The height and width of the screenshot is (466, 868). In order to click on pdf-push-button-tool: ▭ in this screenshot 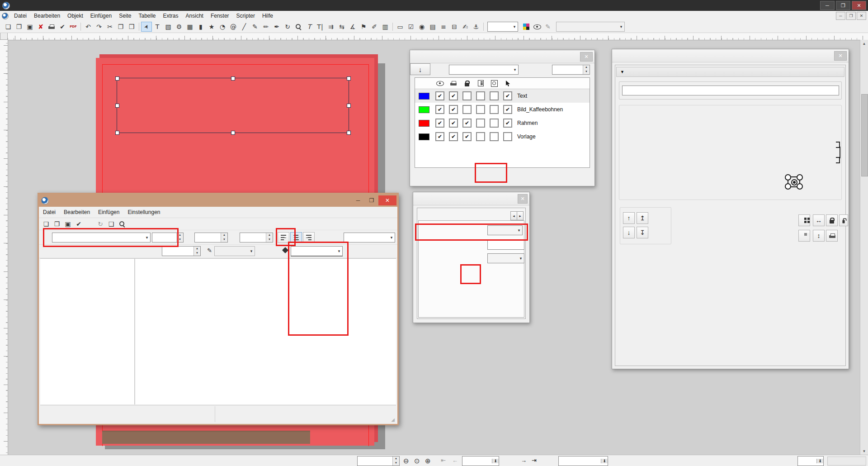, I will do `click(400, 27)`.